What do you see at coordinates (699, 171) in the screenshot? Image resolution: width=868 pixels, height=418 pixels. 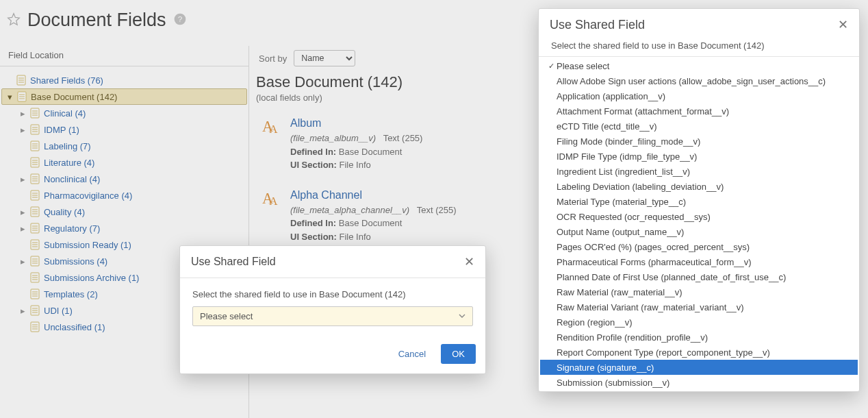 I see `option-item: Ingredient List (ingredient_list__v)` at bounding box center [699, 171].